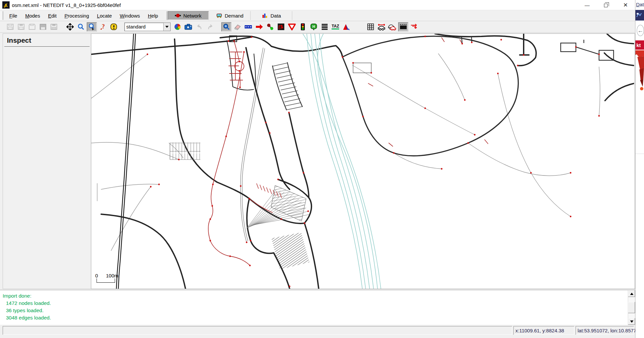 Image resolution: width=644 pixels, height=338 pixels. What do you see at coordinates (81, 27) in the screenshot?
I see `zoom-in-button` at bounding box center [81, 27].